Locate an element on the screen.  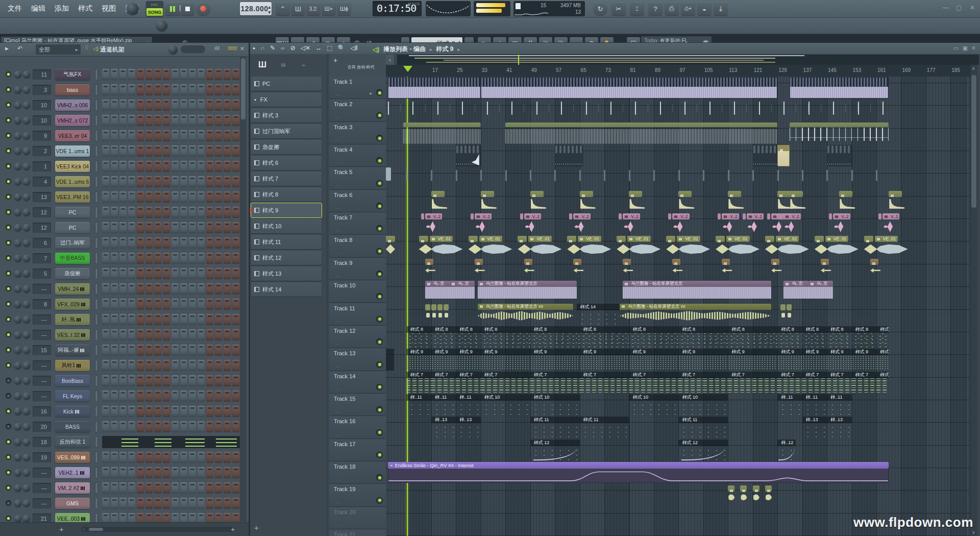
clip: 样..11 is located at coordinates (419, 405).